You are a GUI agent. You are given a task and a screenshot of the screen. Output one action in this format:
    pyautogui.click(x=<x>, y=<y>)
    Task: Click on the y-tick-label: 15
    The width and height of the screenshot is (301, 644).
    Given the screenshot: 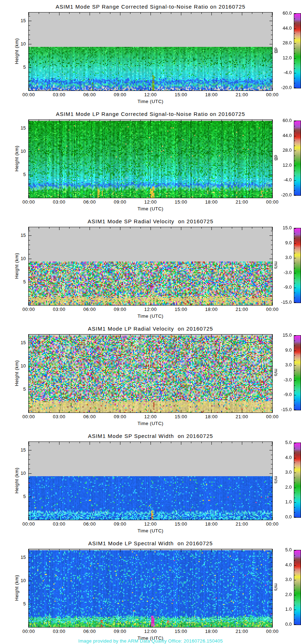 What is the action you would take?
    pyautogui.click(x=13, y=128)
    